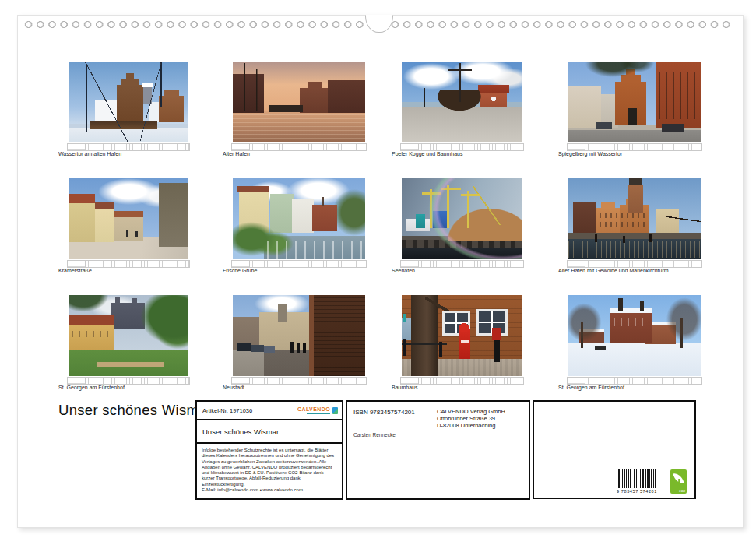 The image size is (756, 545). What do you see at coordinates (632, 346) in the screenshot?
I see `thumbnail-st-georgen-winter: St. Georgen am Fürstenhof` at bounding box center [632, 346].